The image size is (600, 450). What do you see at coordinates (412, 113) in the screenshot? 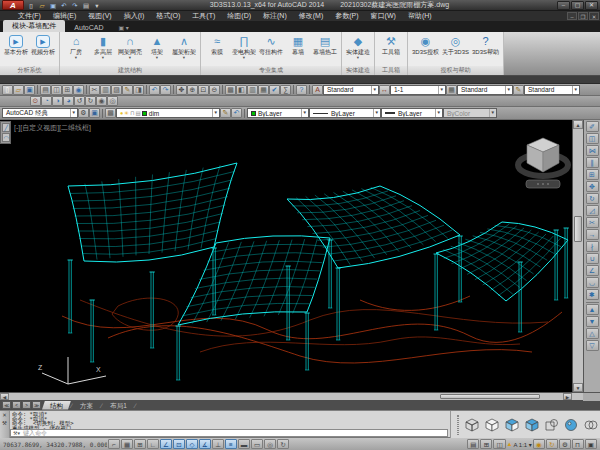
I see `lineweight-combo: ByLayer▼` at bounding box center [412, 113].